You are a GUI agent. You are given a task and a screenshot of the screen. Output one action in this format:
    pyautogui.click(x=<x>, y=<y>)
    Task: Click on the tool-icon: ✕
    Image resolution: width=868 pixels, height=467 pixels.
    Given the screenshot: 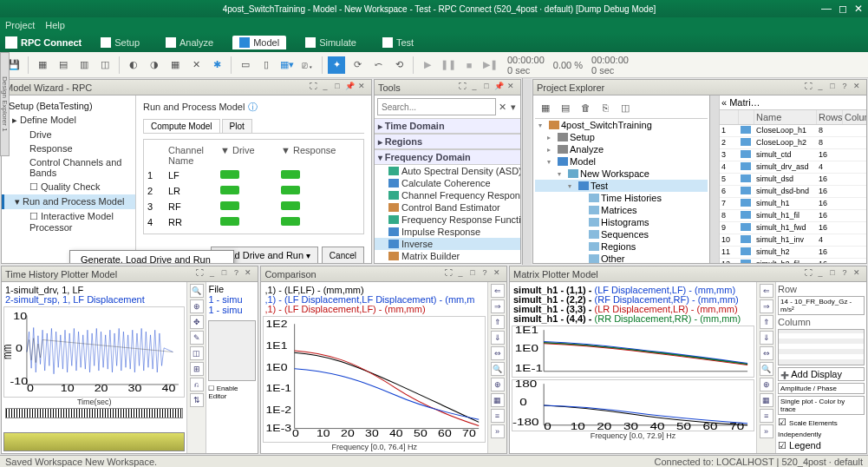 What is the action you would take?
    pyautogui.click(x=196, y=65)
    